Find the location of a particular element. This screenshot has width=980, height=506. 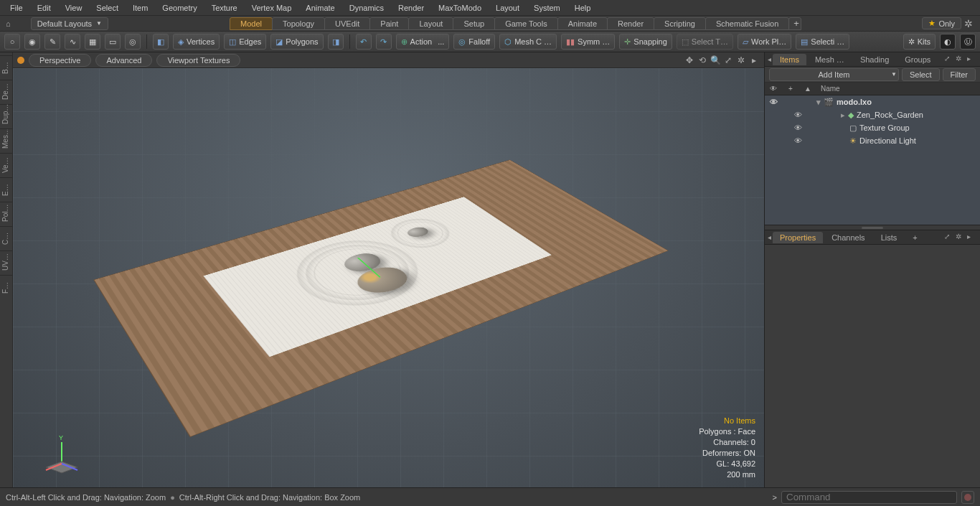

ltab-mesh: Mes… is located at coordinates (6, 141).